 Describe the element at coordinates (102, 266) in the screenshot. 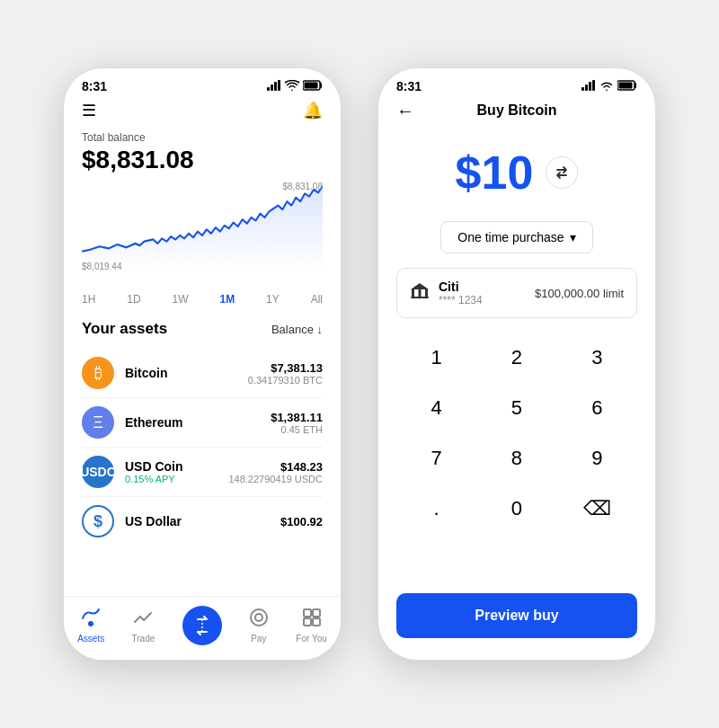

I see `chart-min-label: $8,019.44` at that location.